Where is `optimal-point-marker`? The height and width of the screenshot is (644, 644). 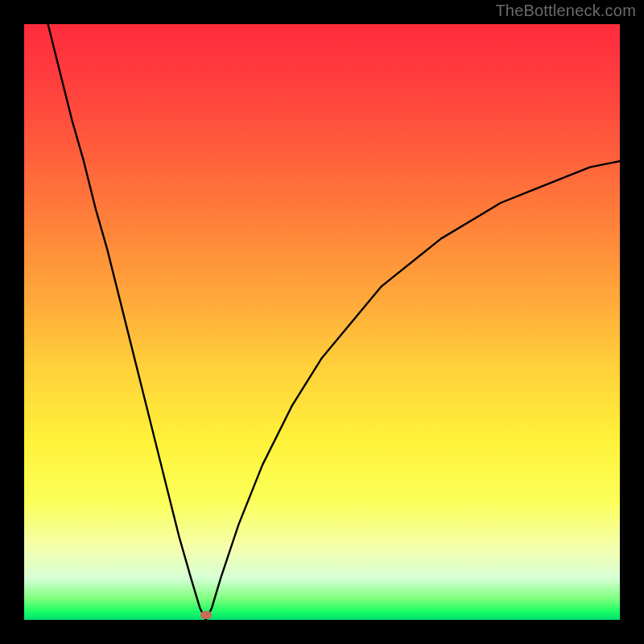
optimal-point-marker is located at coordinates (206, 615).